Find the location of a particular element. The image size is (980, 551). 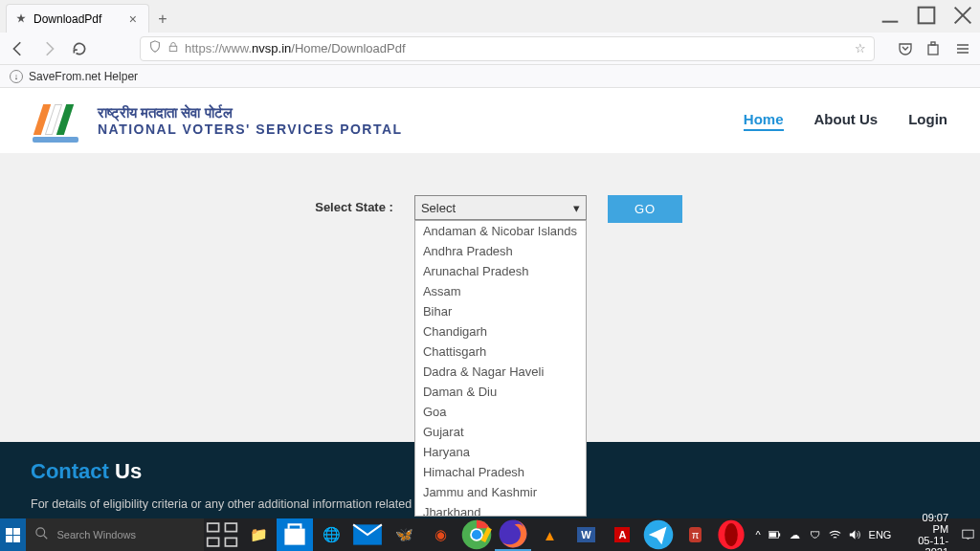

opera-icon is located at coordinates (731, 535).